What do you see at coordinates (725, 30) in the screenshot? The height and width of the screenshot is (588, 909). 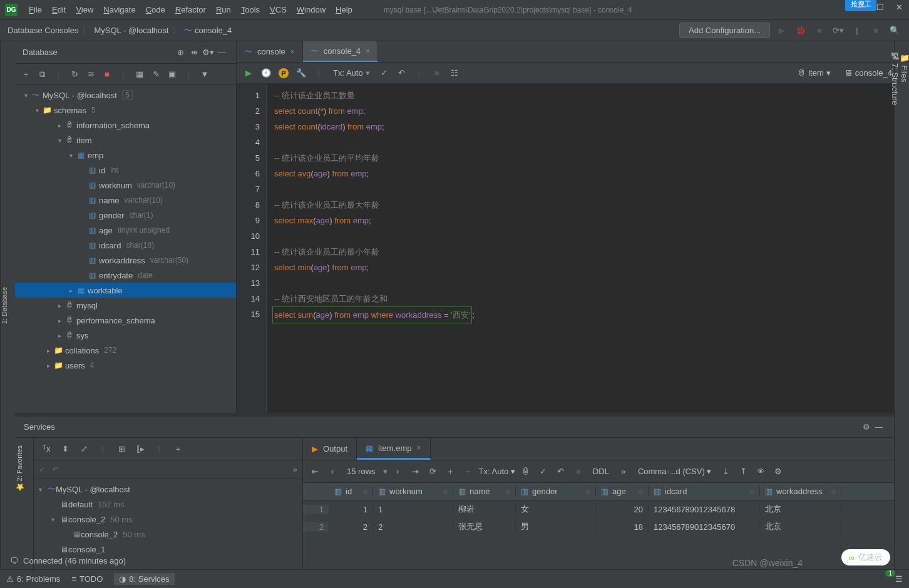 I see `add-configuration-button: Add Configuration...` at bounding box center [725, 30].